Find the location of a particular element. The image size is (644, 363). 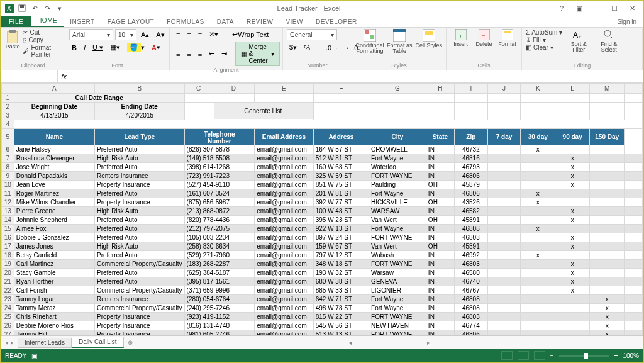

col-D: D is located at coordinates (233, 89).